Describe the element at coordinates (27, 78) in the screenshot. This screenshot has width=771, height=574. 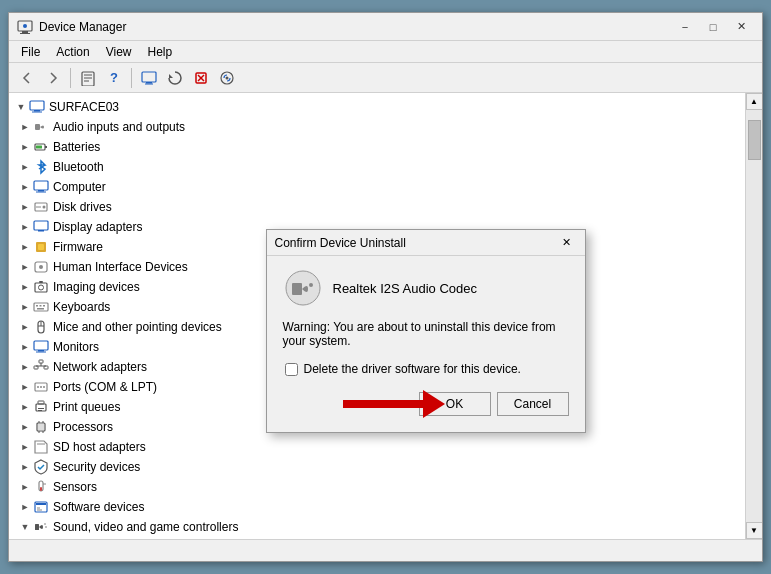
I see `back-button` at that location.